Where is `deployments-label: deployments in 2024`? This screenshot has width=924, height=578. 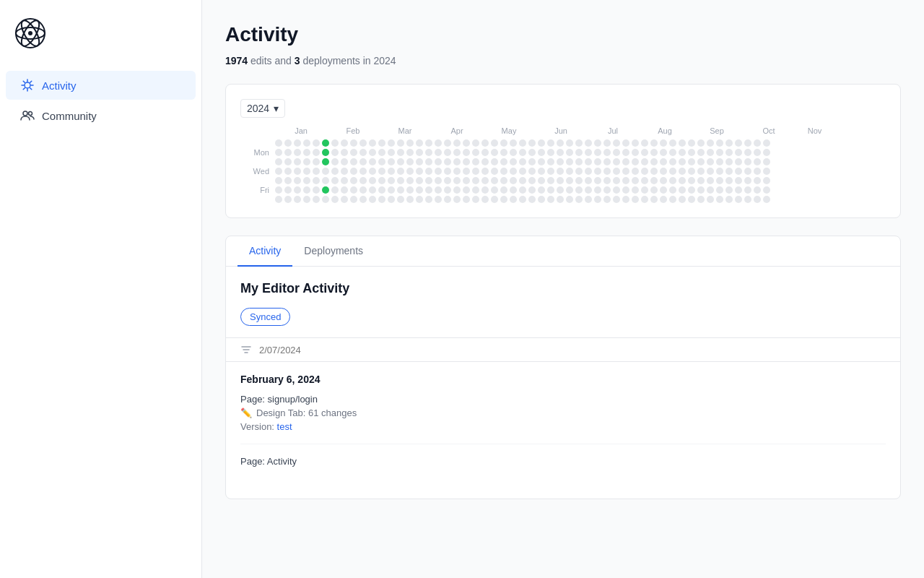 deployments-label: deployments in 2024 is located at coordinates (349, 61).